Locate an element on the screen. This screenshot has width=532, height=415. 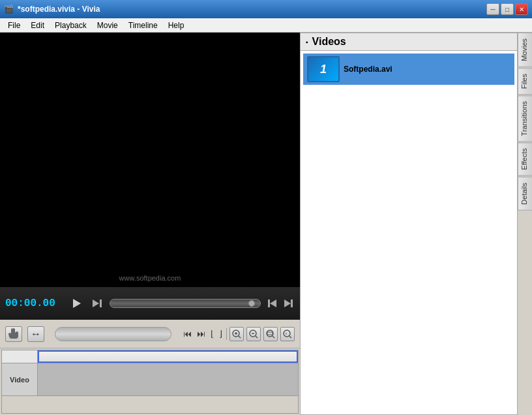
zoom-fit-button is located at coordinates (271, 334).